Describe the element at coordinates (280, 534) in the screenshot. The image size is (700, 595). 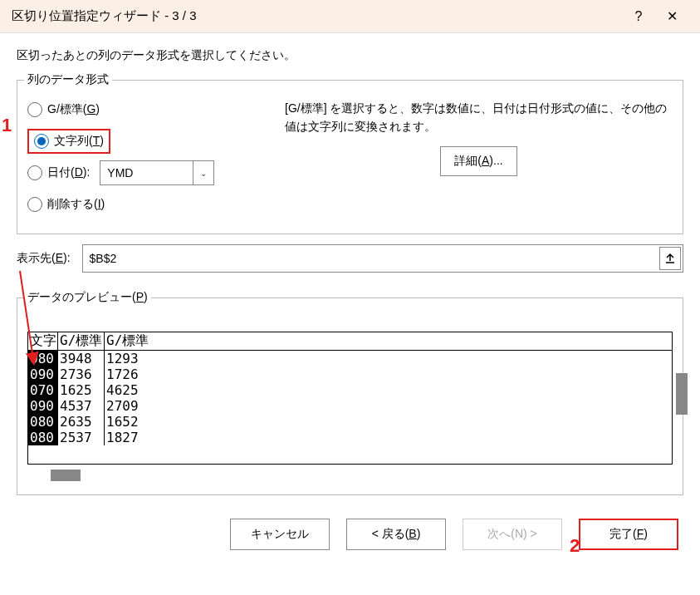
I see `cancel-button: キャンセル` at that location.